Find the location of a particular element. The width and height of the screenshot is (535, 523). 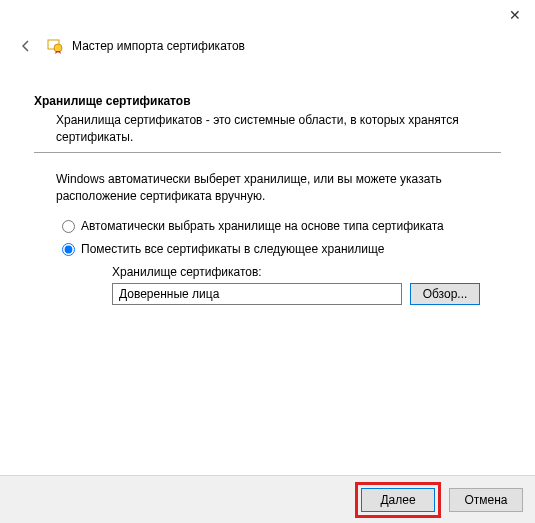

radio-auto-select: Автоматически выбрать хранилище на основ… is located at coordinates (282, 226).